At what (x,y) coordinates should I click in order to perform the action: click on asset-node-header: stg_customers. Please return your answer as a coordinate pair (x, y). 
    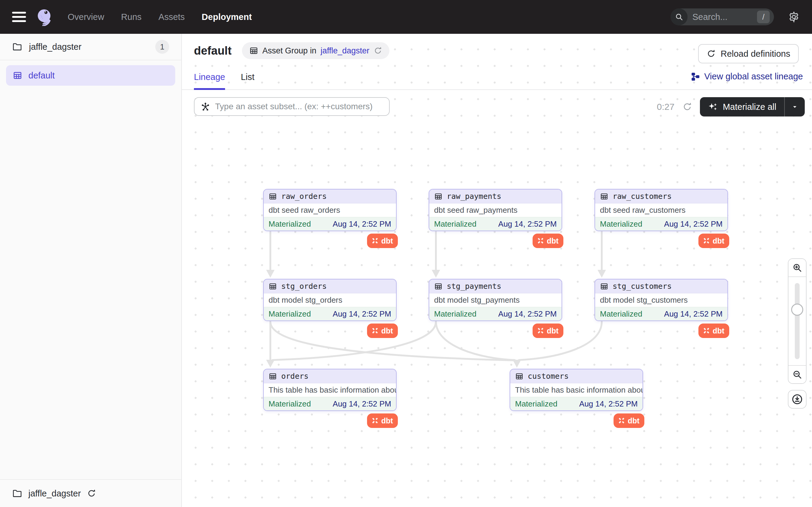
    Looking at the image, I should click on (661, 286).